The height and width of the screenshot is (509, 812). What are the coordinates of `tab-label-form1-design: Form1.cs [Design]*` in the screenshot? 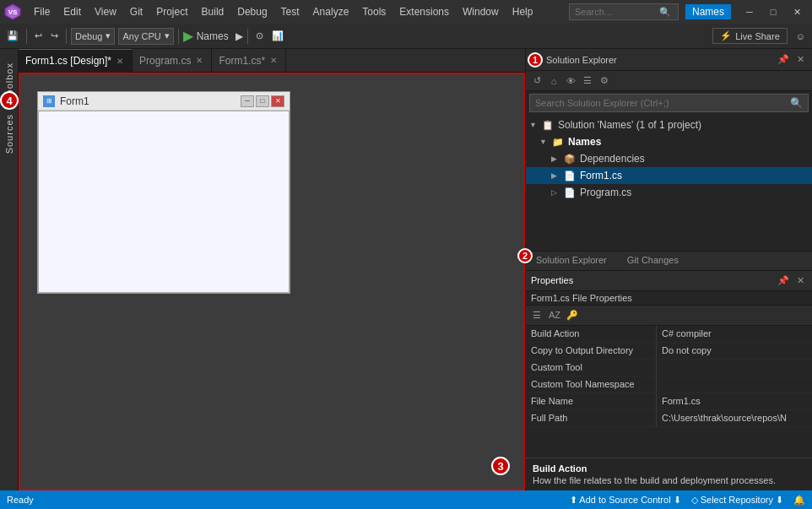 It's located at (68, 61).